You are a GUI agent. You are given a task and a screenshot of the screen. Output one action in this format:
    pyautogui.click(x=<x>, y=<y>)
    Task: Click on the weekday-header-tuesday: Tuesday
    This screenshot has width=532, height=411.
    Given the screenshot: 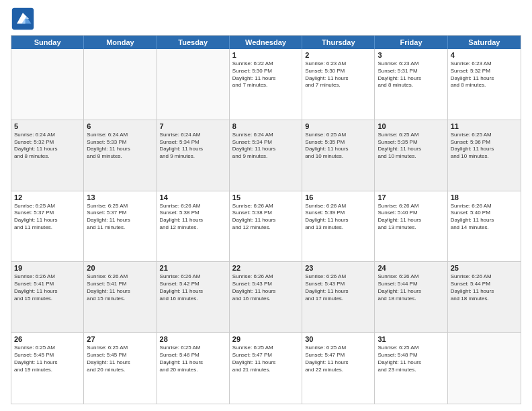 What is the action you would take?
    pyautogui.click(x=193, y=42)
    